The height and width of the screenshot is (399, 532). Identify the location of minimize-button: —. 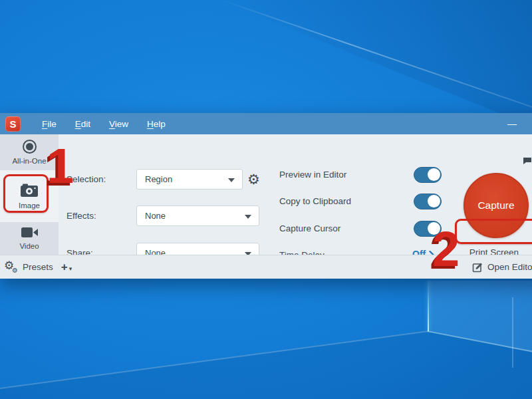
(512, 124).